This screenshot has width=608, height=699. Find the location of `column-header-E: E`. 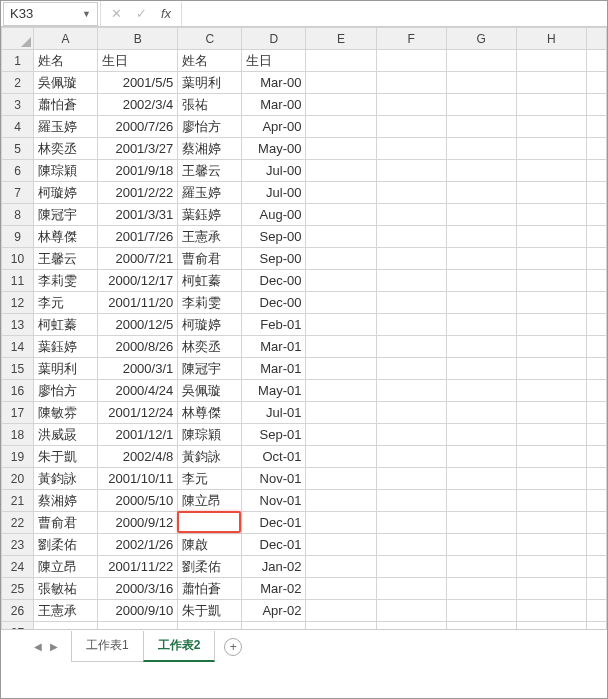

column-header-E: E is located at coordinates (341, 39).